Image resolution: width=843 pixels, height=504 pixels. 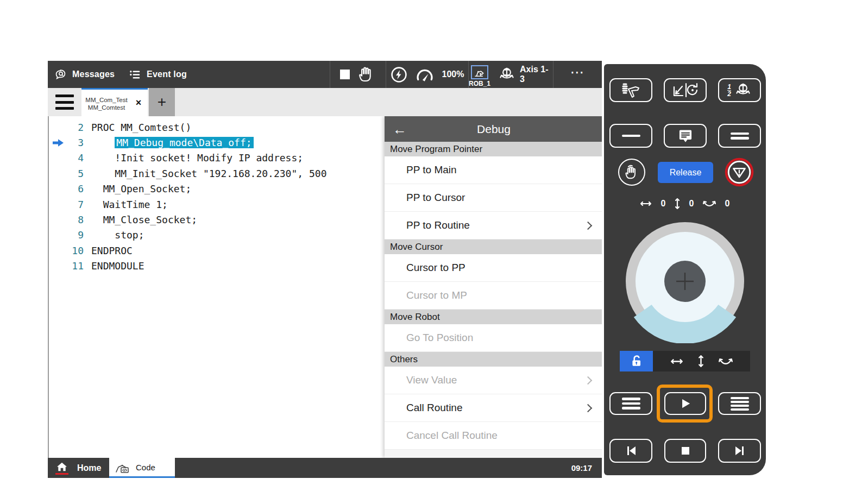 What do you see at coordinates (493, 360) in the screenshot?
I see `section-header: Others` at bounding box center [493, 360].